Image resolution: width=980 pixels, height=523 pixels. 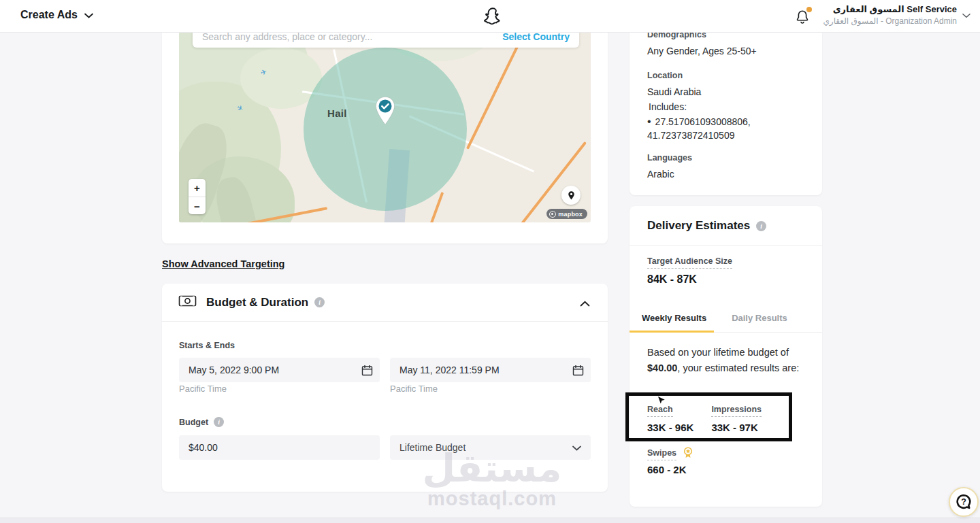 What do you see at coordinates (670, 427) in the screenshot?
I see `reach-value: 33K - 96K` at bounding box center [670, 427].